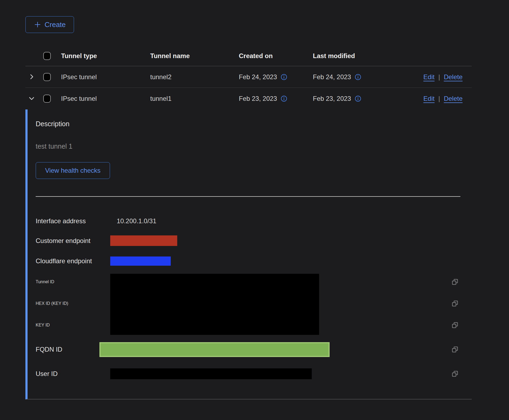 Image resolution: width=509 pixels, height=420 pixels. I want to click on interface-address-label: Interface address, so click(73, 221).